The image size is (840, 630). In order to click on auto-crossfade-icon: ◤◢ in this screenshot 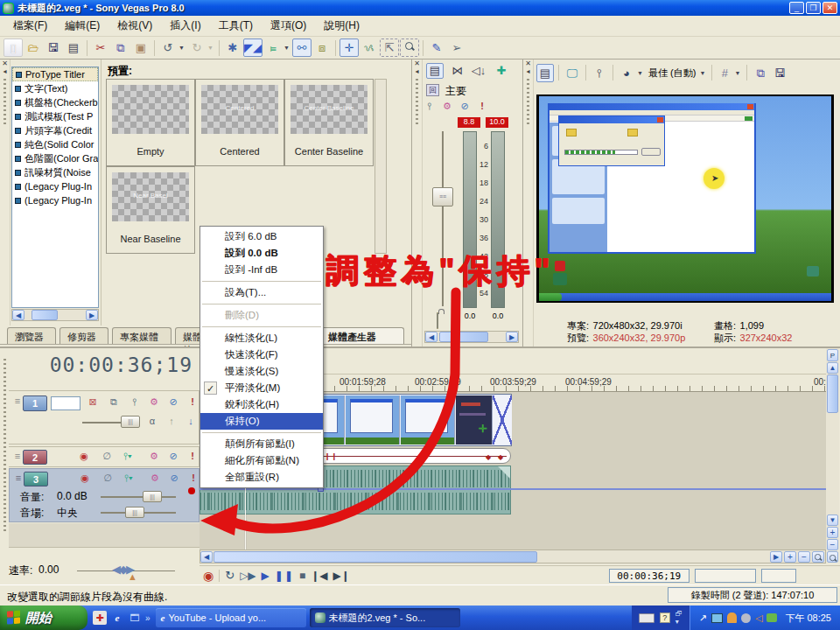, I will do `click(253, 47)`.